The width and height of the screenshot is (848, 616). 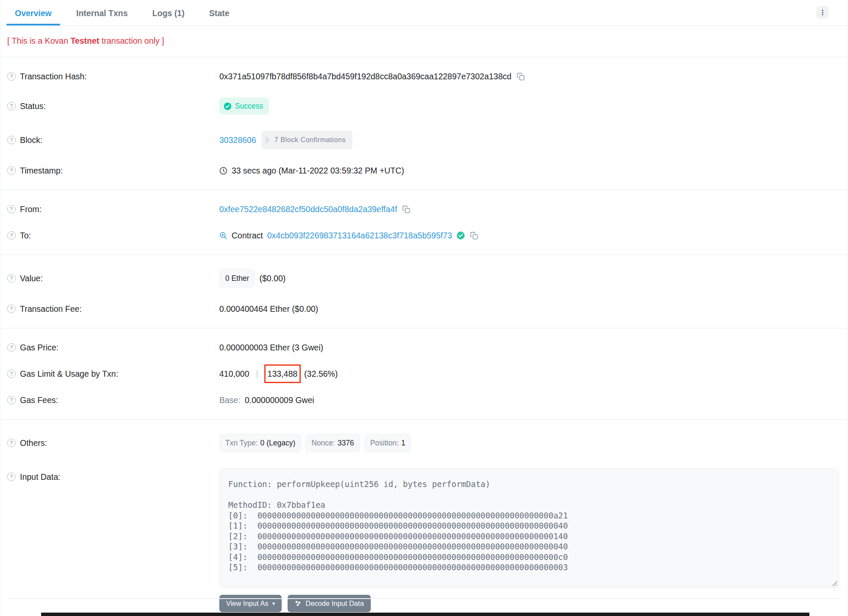 I want to click on block-confirmations-badge: 7 Block Confirmations, so click(x=307, y=140).